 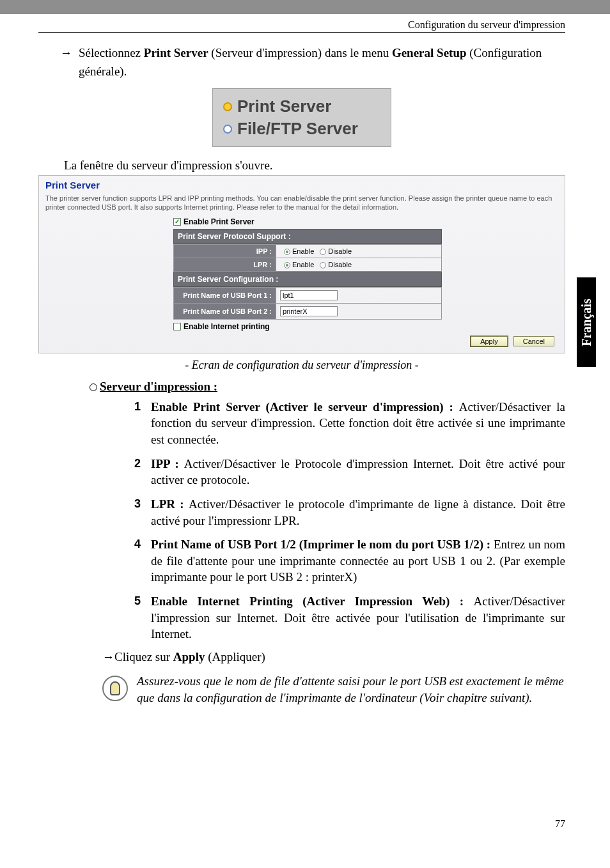 I want to click on checkbox-checked-icon: ✓, so click(x=177, y=222).